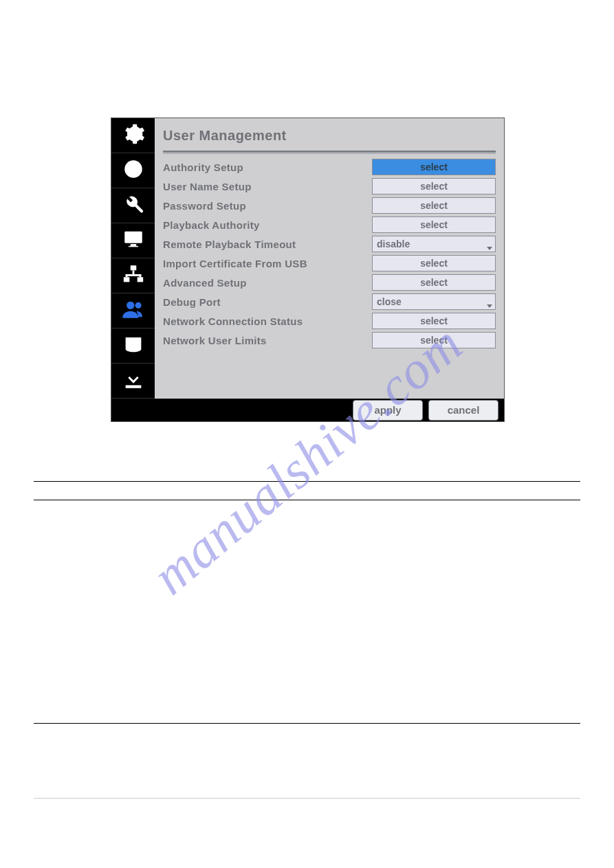  What do you see at coordinates (133, 170) in the screenshot?
I see `disc-icon` at bounding box center [133, 170].